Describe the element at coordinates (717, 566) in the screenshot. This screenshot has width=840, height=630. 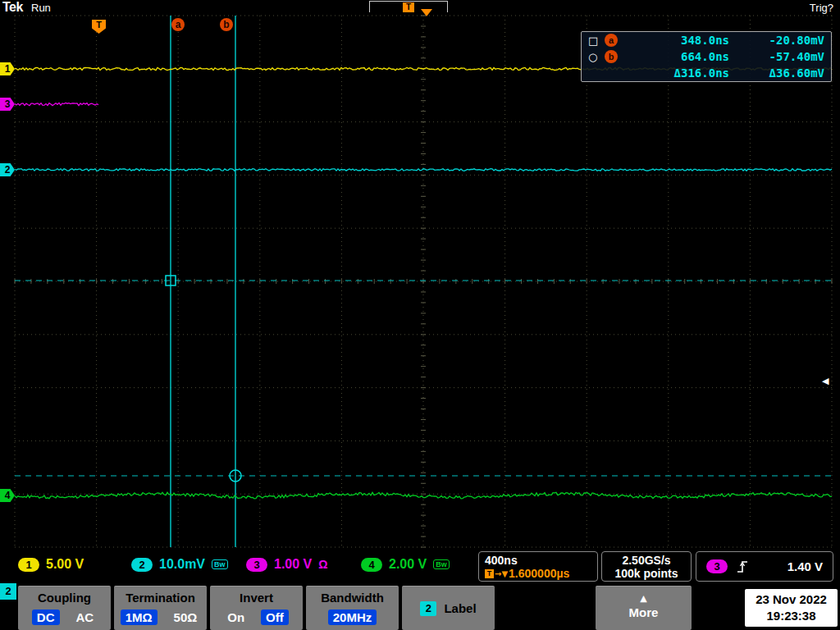
I see `trigger-source-badge: 3` at that location.